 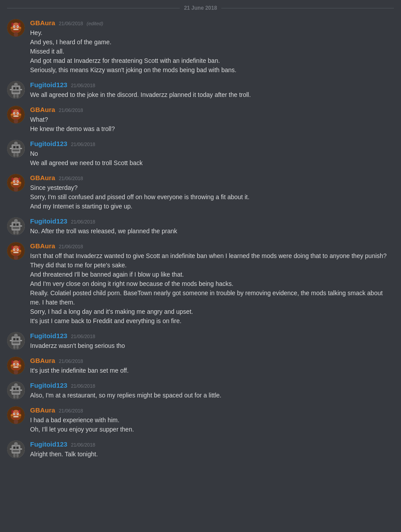 I want to click on message-group: GBAura21/06/2018I had a bad experience w…, so click(x=200, y=420).